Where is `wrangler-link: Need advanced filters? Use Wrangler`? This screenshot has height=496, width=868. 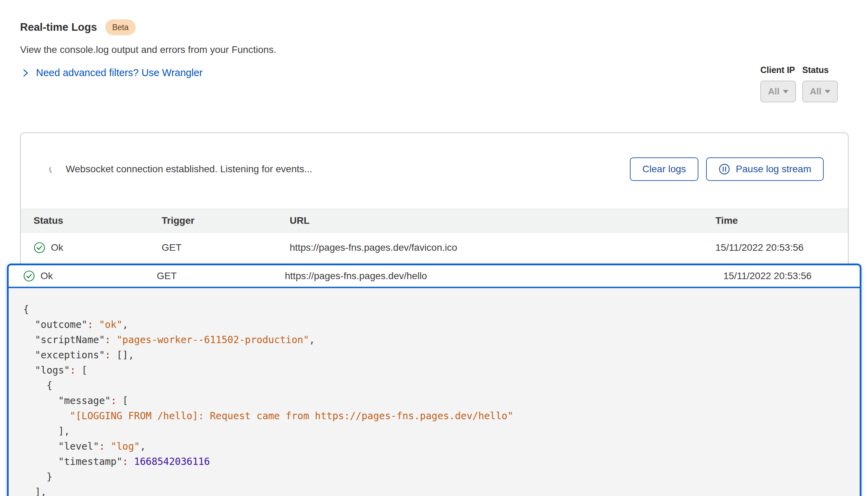
wrangler-link: Need advanced filters? Use Wrangler is located at coordinates (112, 73).